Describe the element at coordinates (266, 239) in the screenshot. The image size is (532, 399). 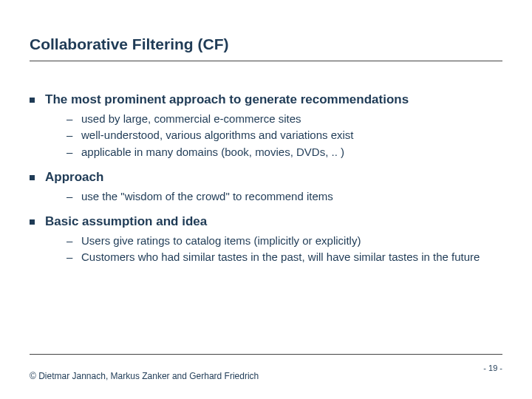
I see `section-2: Basic assumption and idea –Users give ra…` at that location.